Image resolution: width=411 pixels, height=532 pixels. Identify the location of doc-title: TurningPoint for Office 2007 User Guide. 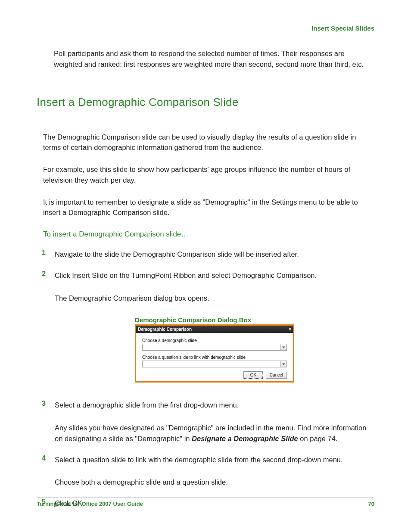
(90, 504).